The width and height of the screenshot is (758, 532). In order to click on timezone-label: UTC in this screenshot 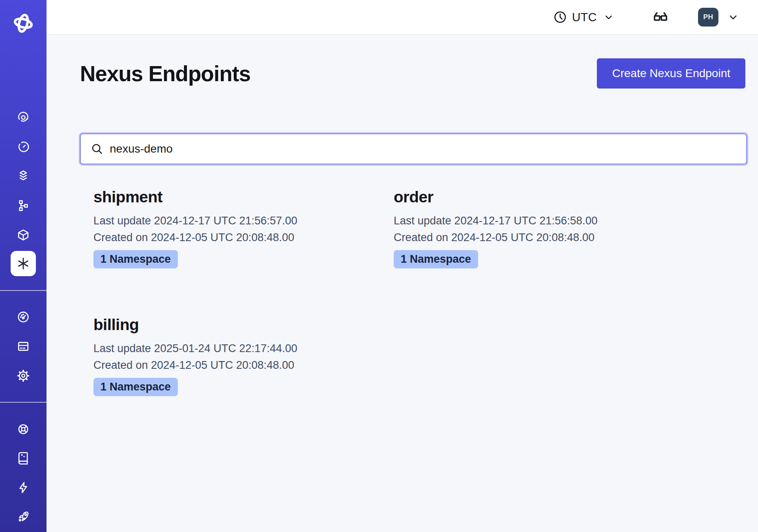, I will do `click(584, 17)`.